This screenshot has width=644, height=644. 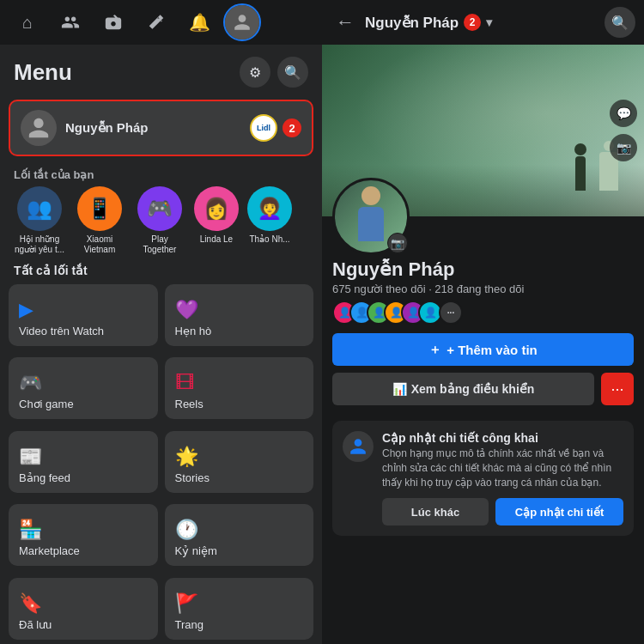 I want to click on ellipsis-icon: ···, so click(x=617, y=390).